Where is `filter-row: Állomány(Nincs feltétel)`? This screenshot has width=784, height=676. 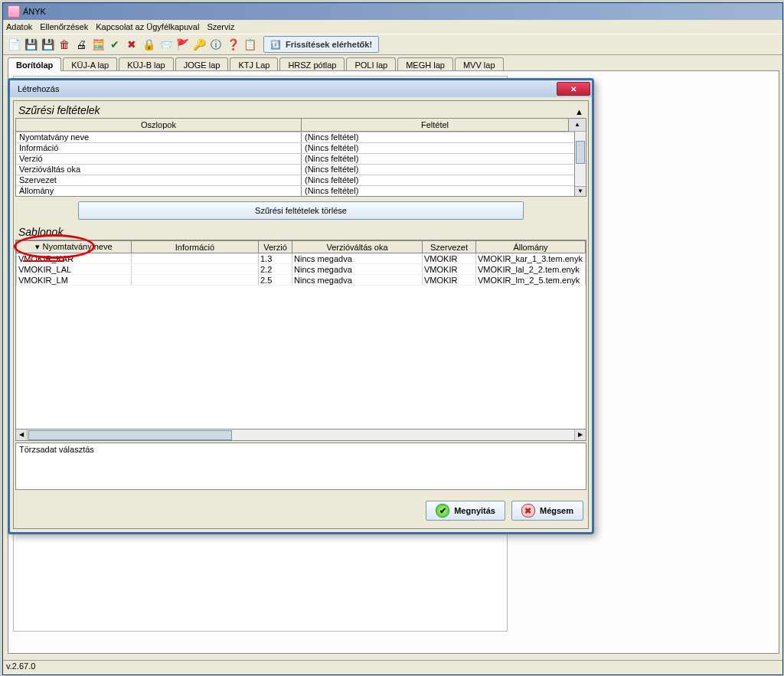
filter-row: Állomány(Nincs feltétel) is located at coordinates (296, 191).